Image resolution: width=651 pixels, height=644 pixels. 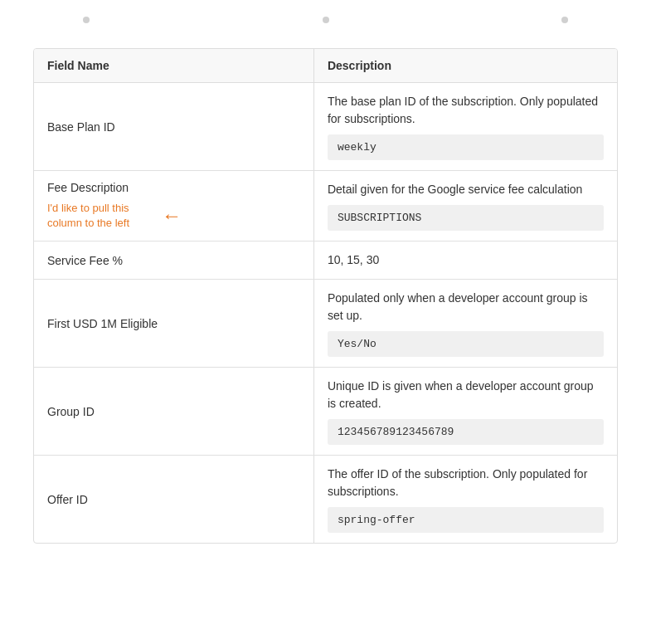 I want to click on description-cell-offer-id: The offer ID of the subscription. Only p…, so click(x=465, y=500).